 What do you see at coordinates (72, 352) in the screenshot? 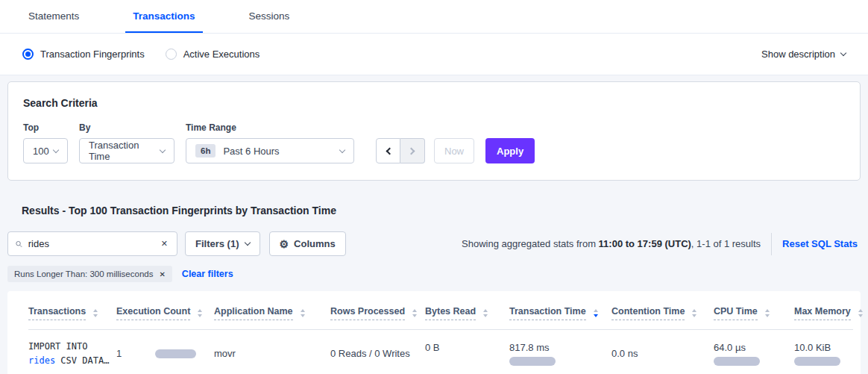
I see `cell-transaction-fingerprint: IMPORT INTO rides CSV DATA…` at bounding box center [72, 352].